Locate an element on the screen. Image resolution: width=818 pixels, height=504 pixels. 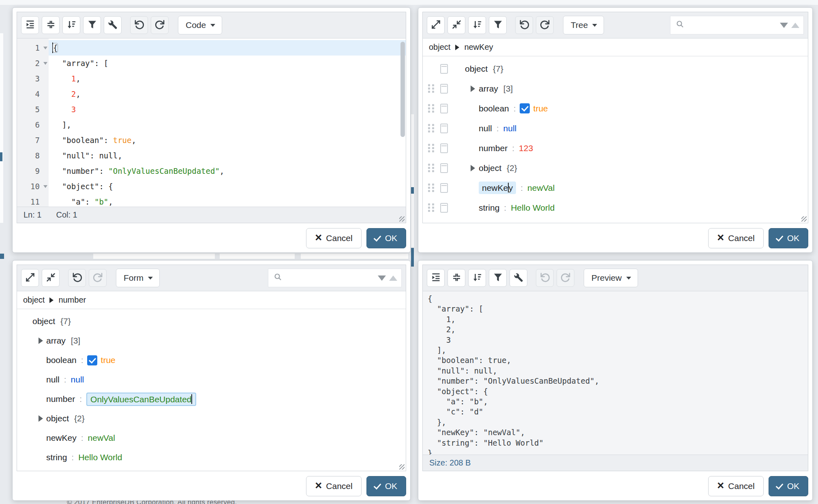
code-line: "boolean": true, is located at coordinates (227, 140).